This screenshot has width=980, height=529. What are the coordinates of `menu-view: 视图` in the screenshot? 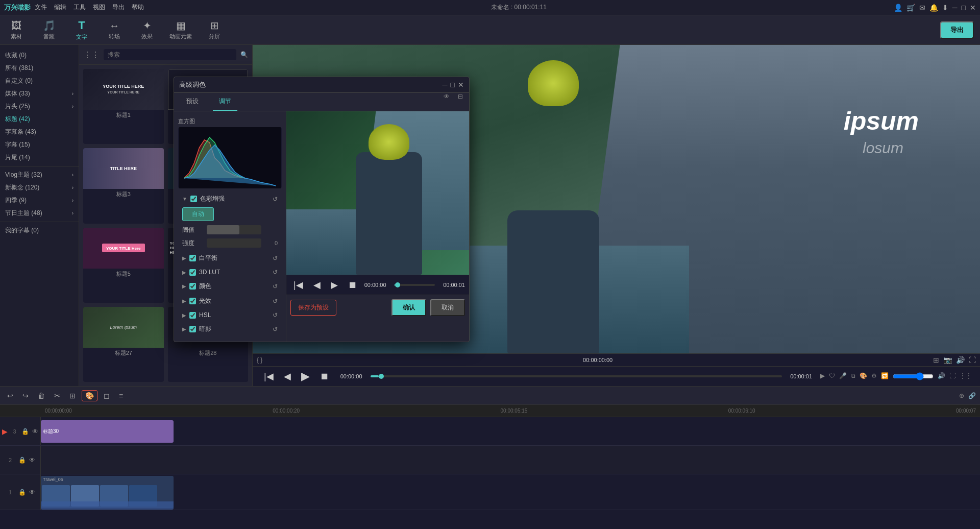 It's located at (99, 7).